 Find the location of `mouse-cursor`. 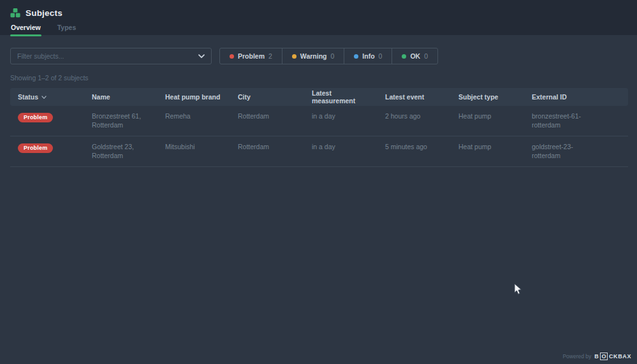

mouse-cursor is located at coordinates (518, 291).